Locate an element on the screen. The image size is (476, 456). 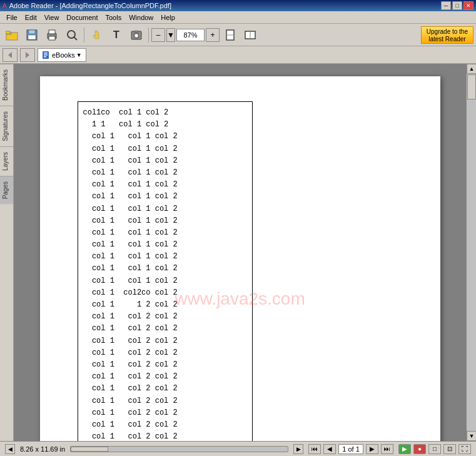
scroll-thumb is located at coordinates (472, 87).